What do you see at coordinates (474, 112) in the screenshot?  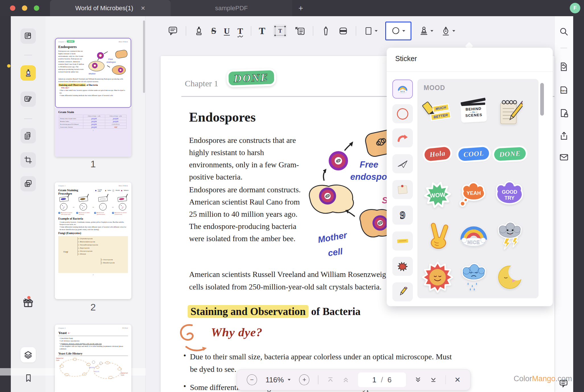 I see `sticker-behind-the-scenes: BEHIND — the — SCENES` at bounding box center [474, 112].